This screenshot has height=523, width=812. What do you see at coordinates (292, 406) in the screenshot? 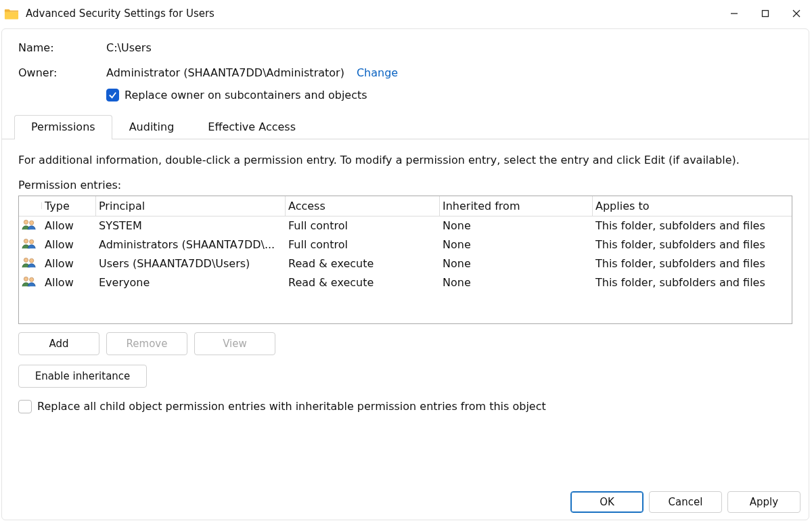
I see `replace-all-label: Replace all child object permission entr…` at bounding box center [292, 406].